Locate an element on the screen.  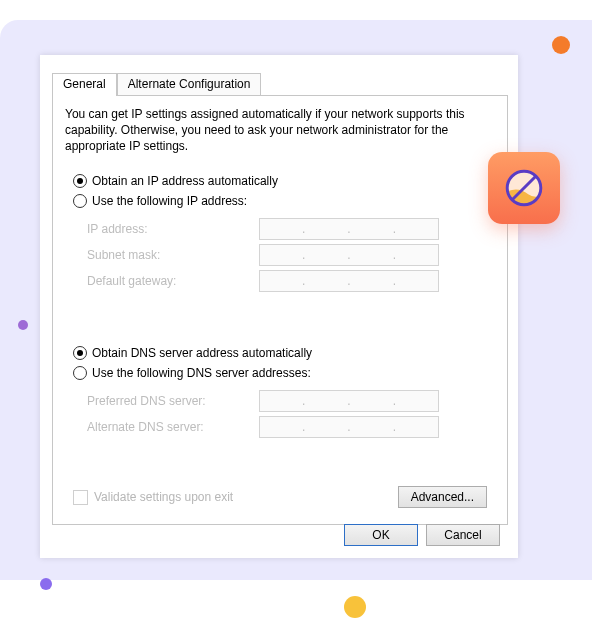
radio-ip-auto-row: Obtain an IP address automatically is located at coordinates (280, 180).